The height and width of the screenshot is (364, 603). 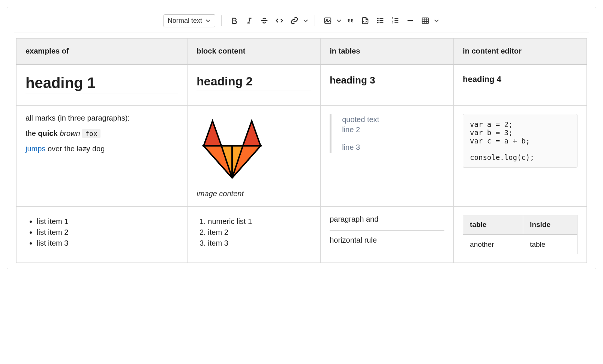 I want to click on paragraph: horizontal rule, so click(x=387, y=240).